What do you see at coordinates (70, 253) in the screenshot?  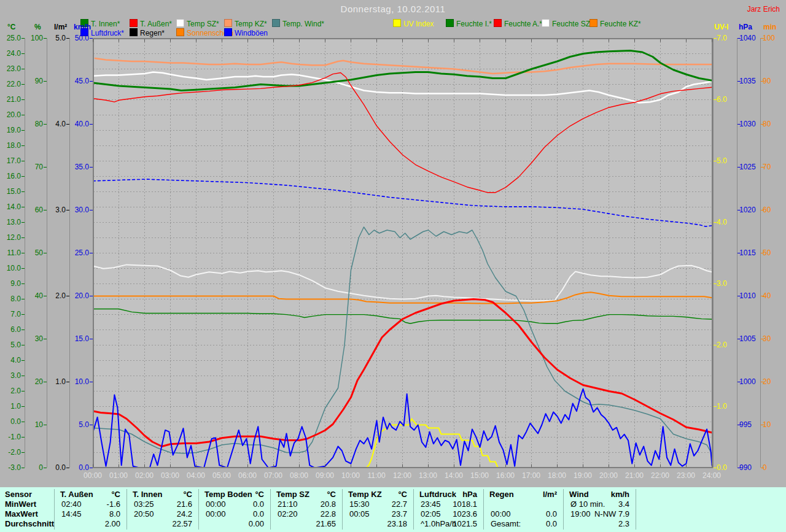 I see `axis-line-lm2` at bounding box center [70, 253].